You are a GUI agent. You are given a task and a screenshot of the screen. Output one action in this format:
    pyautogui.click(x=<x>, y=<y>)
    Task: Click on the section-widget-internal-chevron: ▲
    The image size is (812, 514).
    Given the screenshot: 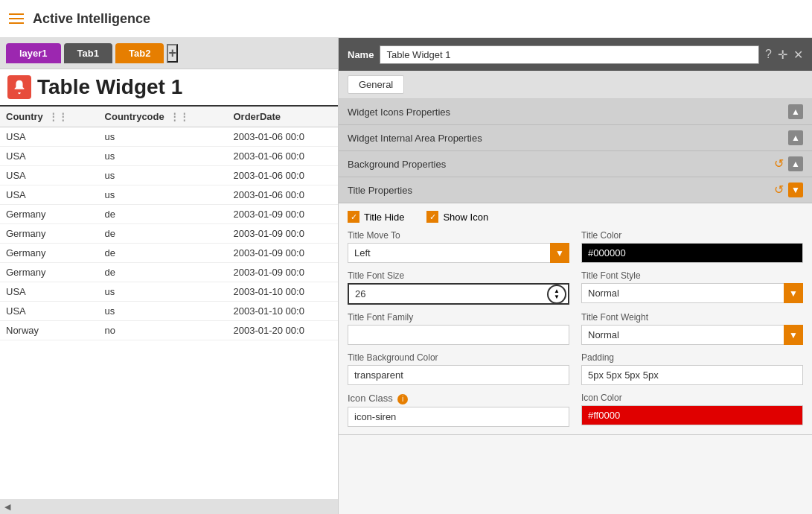 What is the action you would take?
    pyautogui.click(x=796, y=138)
    